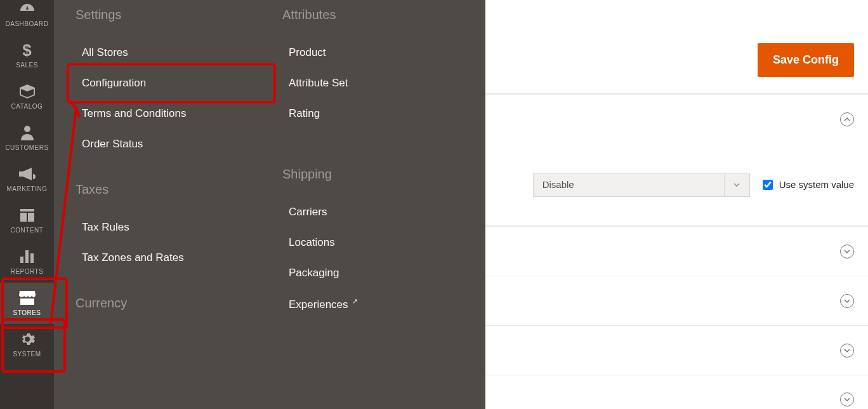 The height and width of the screenshot is (409, 868). I want to click on person-icon, so click(27, 133).